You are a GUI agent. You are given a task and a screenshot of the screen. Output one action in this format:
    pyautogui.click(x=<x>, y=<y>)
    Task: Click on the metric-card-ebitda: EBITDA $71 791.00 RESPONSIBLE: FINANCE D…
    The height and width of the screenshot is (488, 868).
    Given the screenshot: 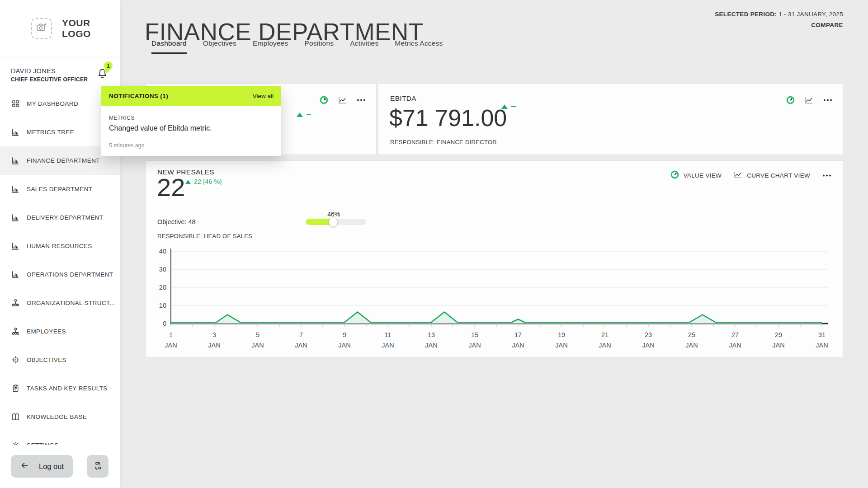 What is the action you would take?
    pyautogui.click(x=610, y=119)
    